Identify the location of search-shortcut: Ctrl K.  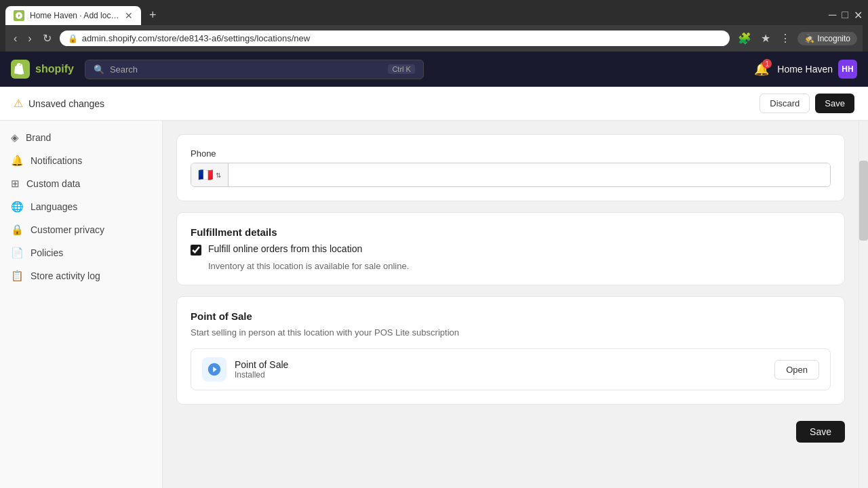
(401, 69).